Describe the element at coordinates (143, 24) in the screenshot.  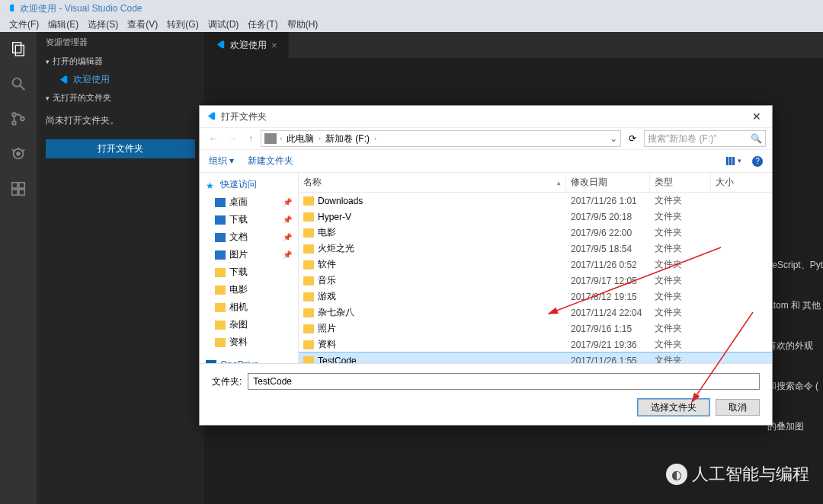
I see `menu-view: 查看(V)` at that location.